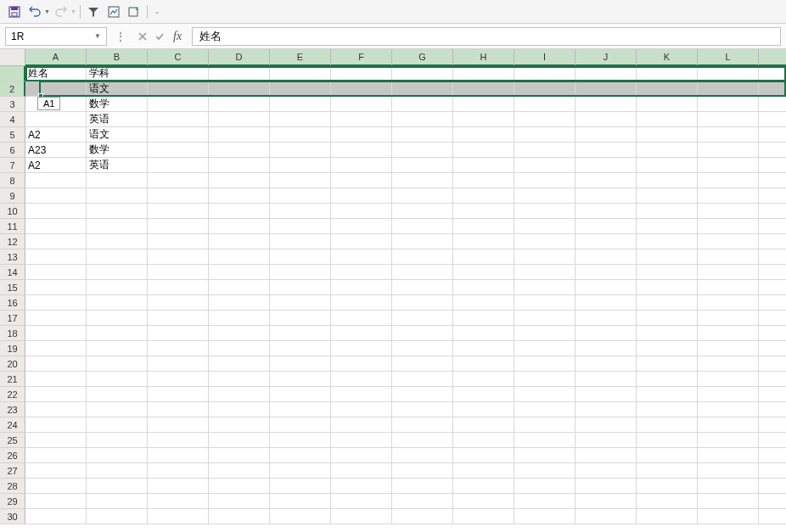  Describe the element at coordinates (56, 440) in the screenshot. I see `cell-A25` at that location.